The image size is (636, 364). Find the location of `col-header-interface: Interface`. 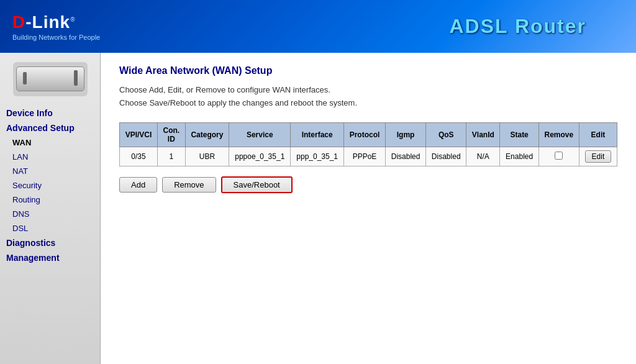

col-header-interface: Interface is located at coordinates (317, 134).